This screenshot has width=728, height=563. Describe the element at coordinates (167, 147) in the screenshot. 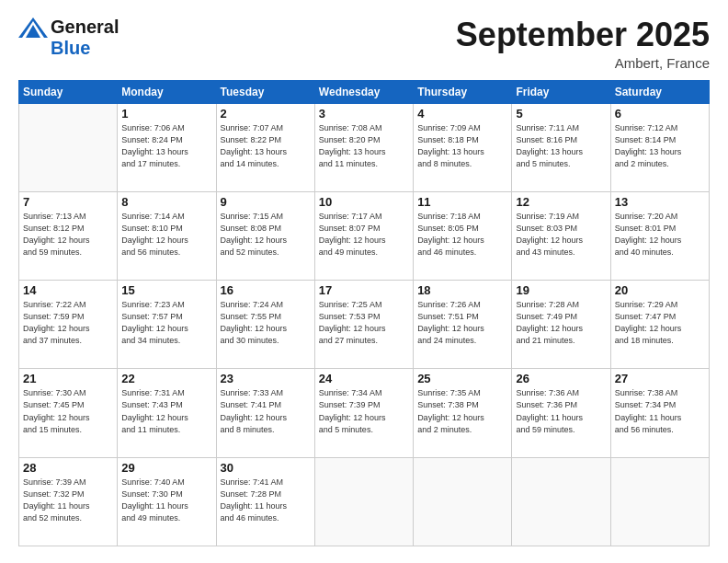

I see `calendar-cell: 1Sunrise: 7:06 AMSunset: 8:24 PMDaylight…` at that location.